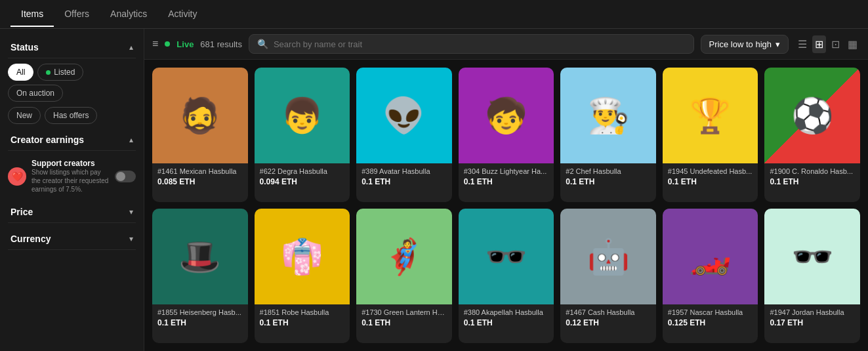 The width and height of the screenshot is (868, 351). Describe the element at coordinates (72, 239) in the screenshot. I see `currency-section: Currency ▾` at that location.